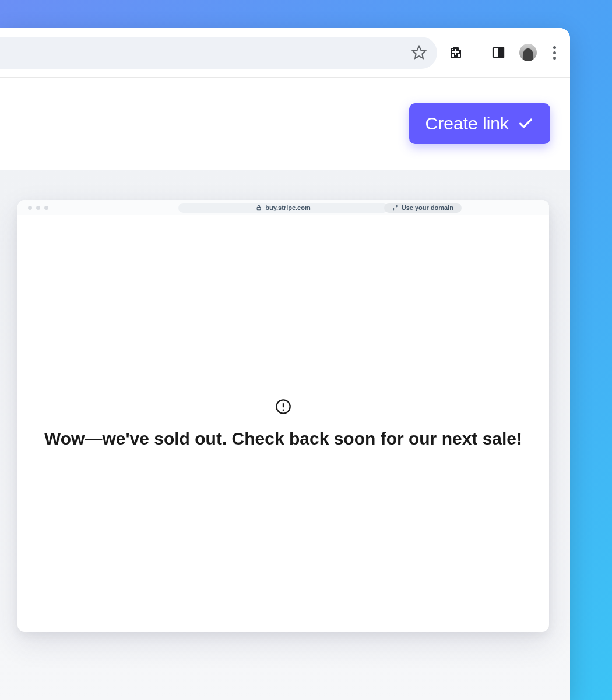 This screenshot has width=612, height=700. I want to click on window-controls, so click(38, 208).